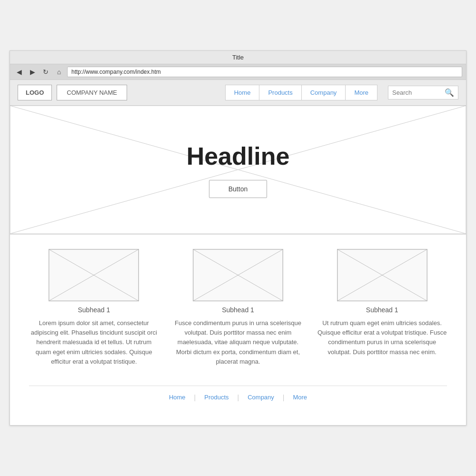 Image resolution: width=476 pixels, height=476 pixels. I want to click on hero-headline: Headline, so click(238, 156).